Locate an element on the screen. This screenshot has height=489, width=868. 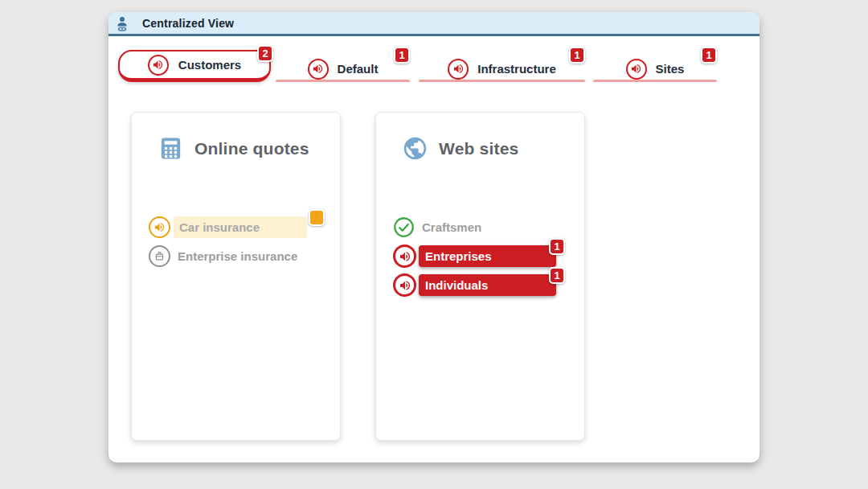
check-icon is located at coordinates (403, 227).